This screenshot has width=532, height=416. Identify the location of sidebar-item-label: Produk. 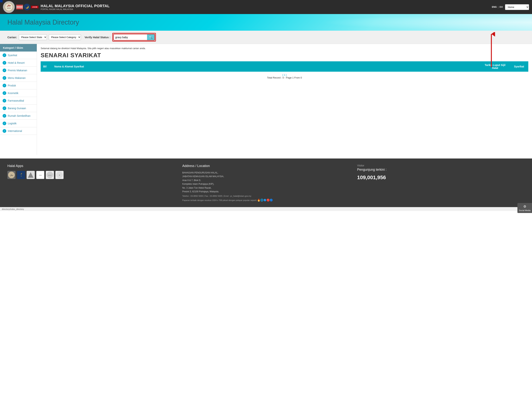
(12, 85).